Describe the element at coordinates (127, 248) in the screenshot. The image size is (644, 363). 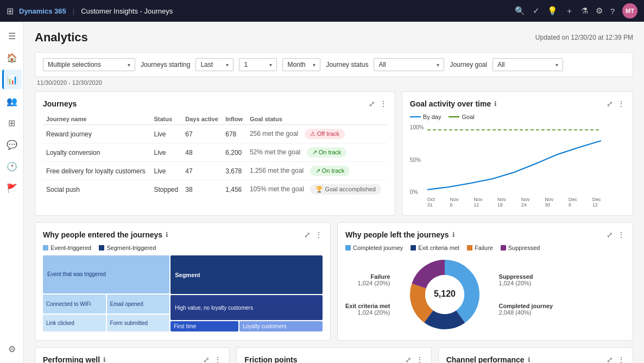
I see `segment-triggered-legend: Segment-triggered` at that location.